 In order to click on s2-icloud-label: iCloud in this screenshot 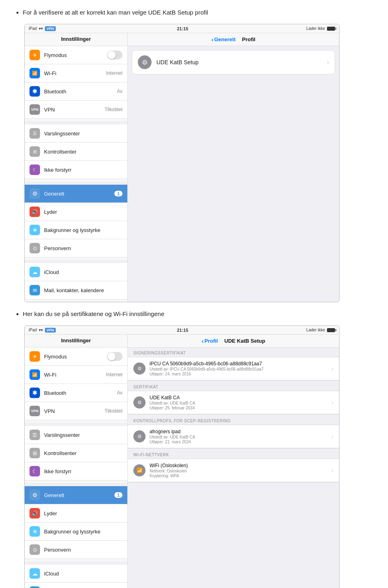, I will do `click(83, 574)`.